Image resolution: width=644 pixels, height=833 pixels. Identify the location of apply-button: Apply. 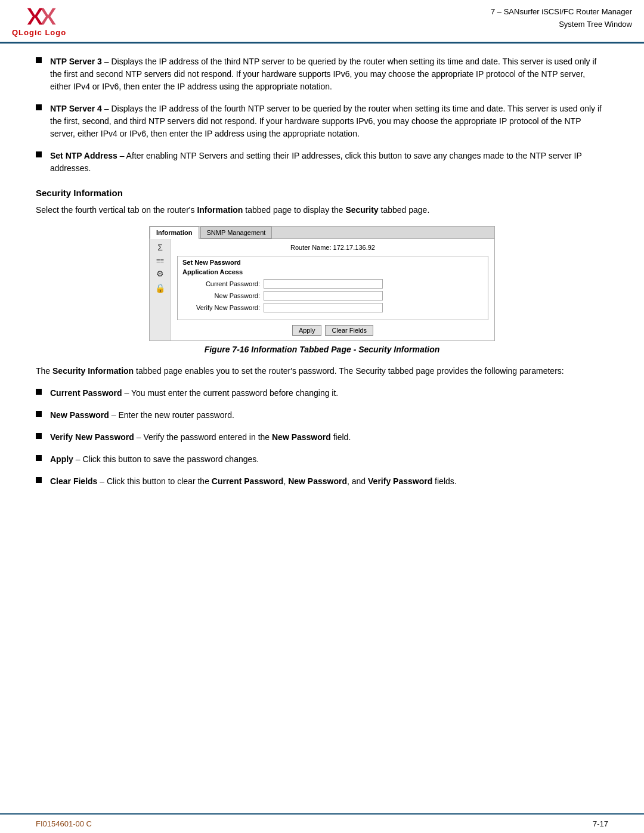
(307, 330).